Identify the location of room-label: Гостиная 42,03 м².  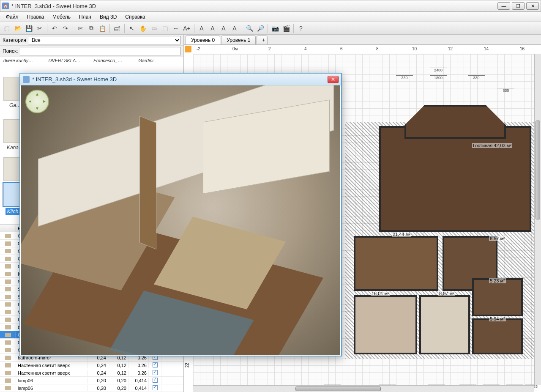
(492, 145).